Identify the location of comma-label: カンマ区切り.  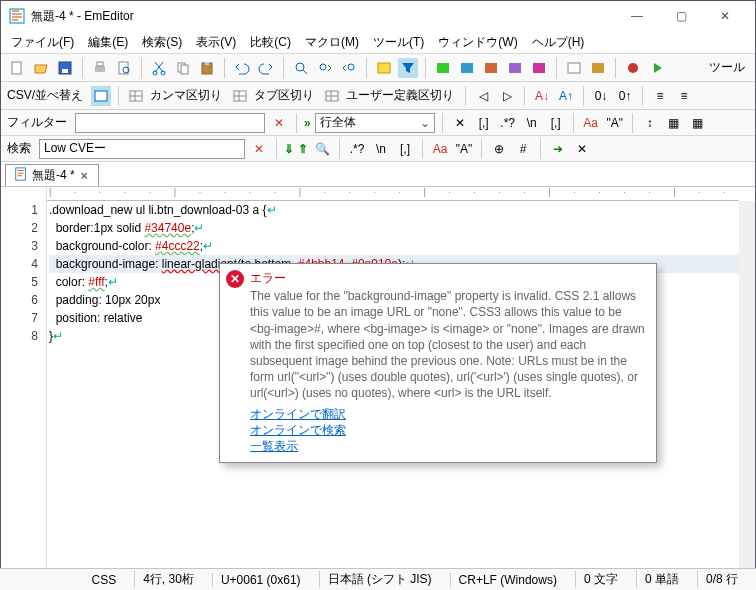
(186, 96).